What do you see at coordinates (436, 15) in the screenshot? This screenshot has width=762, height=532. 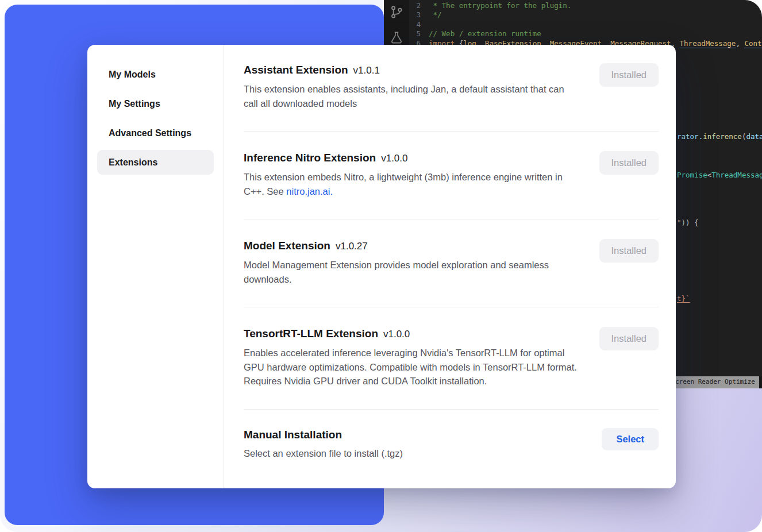 I see `code-token: */` at bounding box center [436, 15].